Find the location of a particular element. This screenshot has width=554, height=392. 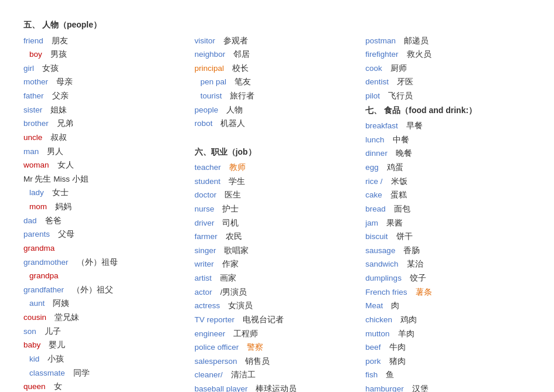

chinese-word: 鸡蛋 is located at coordinates (395, 168).